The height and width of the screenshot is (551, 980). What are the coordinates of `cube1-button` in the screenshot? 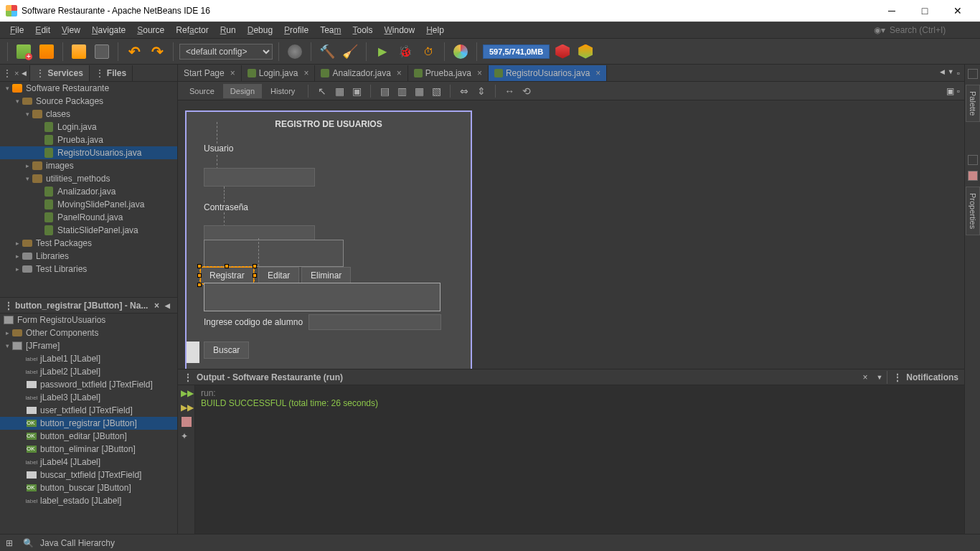 It's located at (562, 52).